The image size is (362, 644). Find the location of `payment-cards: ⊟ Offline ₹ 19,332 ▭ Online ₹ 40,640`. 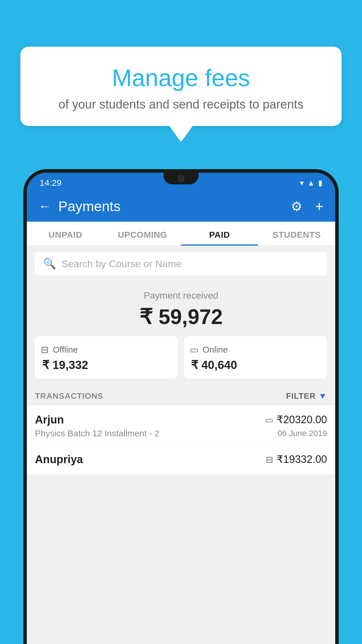

payment-cards: ⊟ Offline ₹ 19,332 ▭ Online ₹ 40,640 is located at coordinates (181, 357).